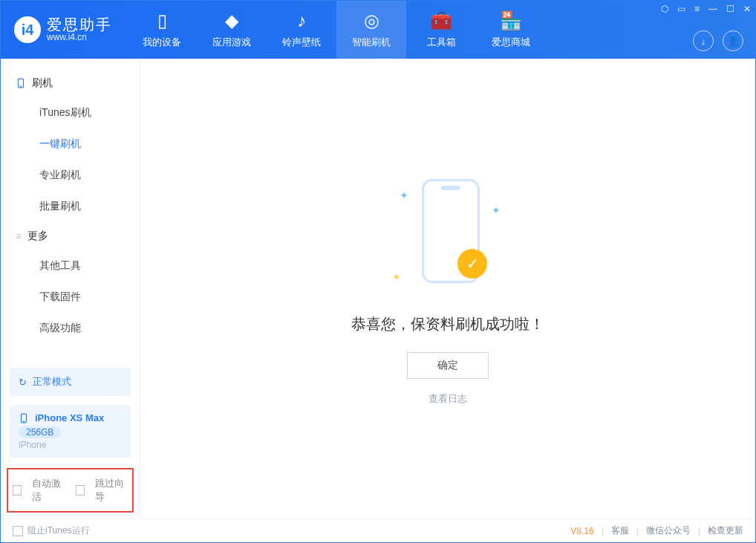 The image size is (756, 543). I want to click on settings-icon: ▭, so click(682, 9).